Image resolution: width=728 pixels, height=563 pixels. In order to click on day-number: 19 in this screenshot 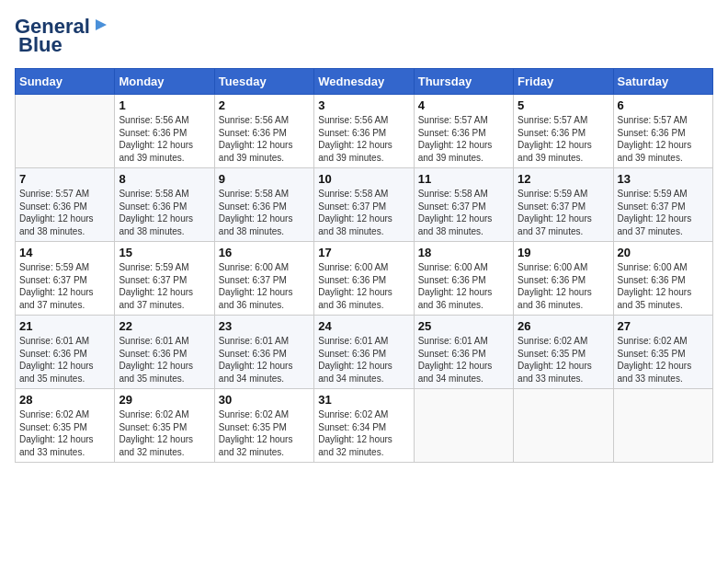, I will do `click(563, 252)`.